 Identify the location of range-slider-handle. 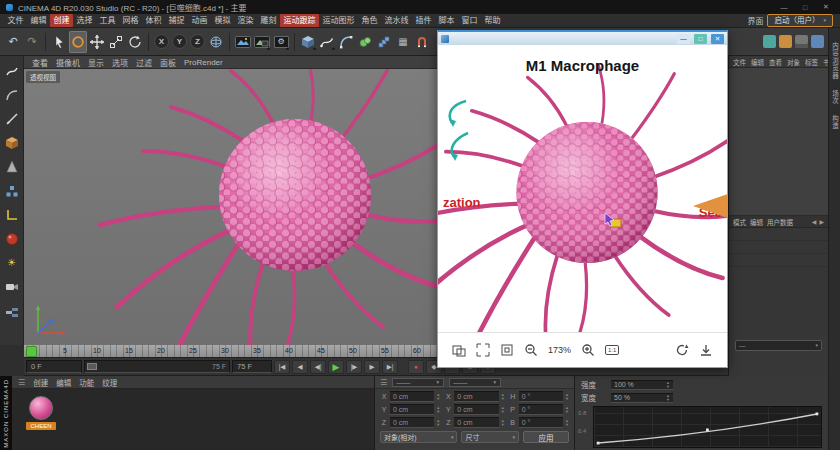
(92, 366).